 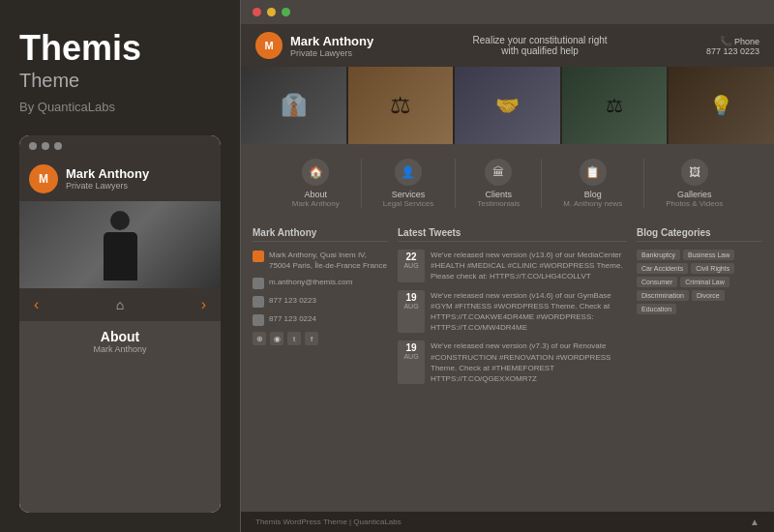 What do you see at coordinates (120, 245) in the screenshot?
I see `person-silhouette` at bounding box center [120, 245].